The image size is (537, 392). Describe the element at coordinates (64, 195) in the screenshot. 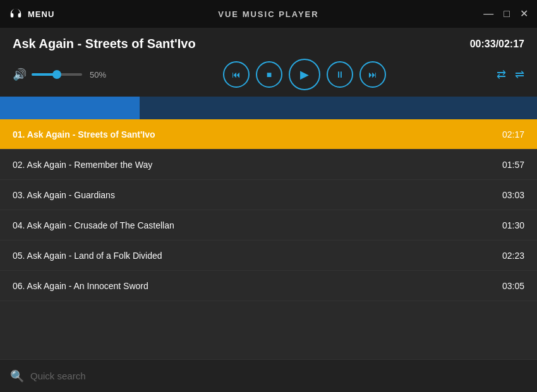

I see `track-name: 03. Ask Again - Guardians` at that location.